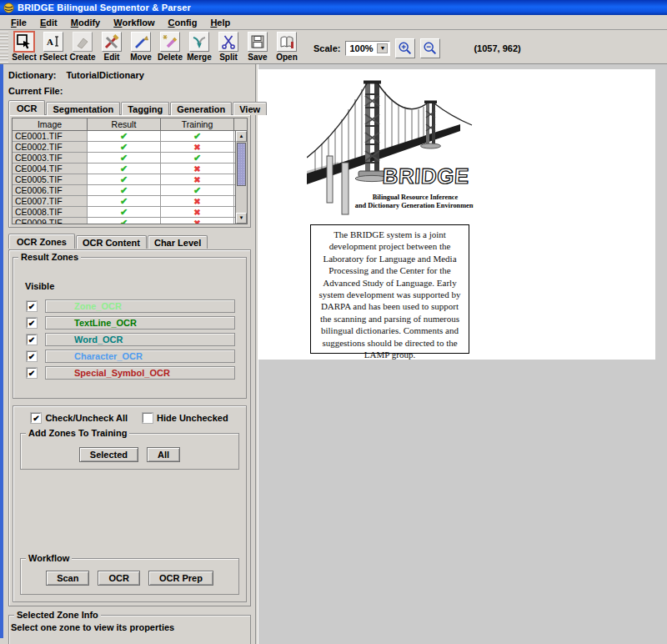 The height and width of the screenshot is (644, 667). Describe the element at coordinates (241, 177) in the screenshot. I see `table-scrollbar: ▲ ▼` at that location.